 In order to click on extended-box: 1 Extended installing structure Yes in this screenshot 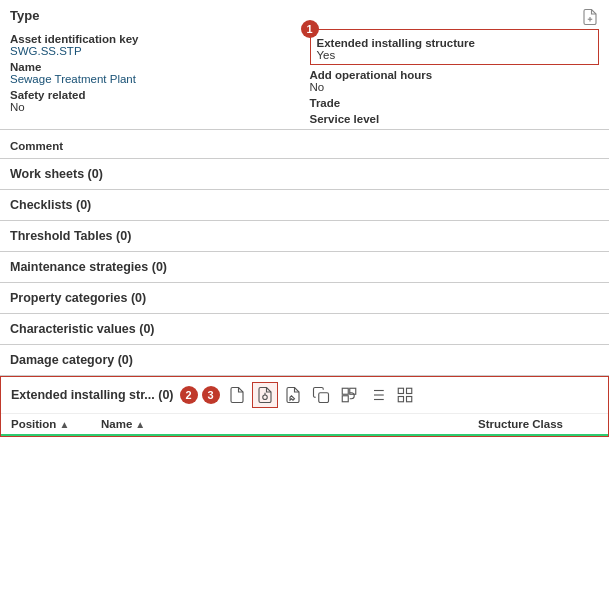, I will do `click(455, 47)`.